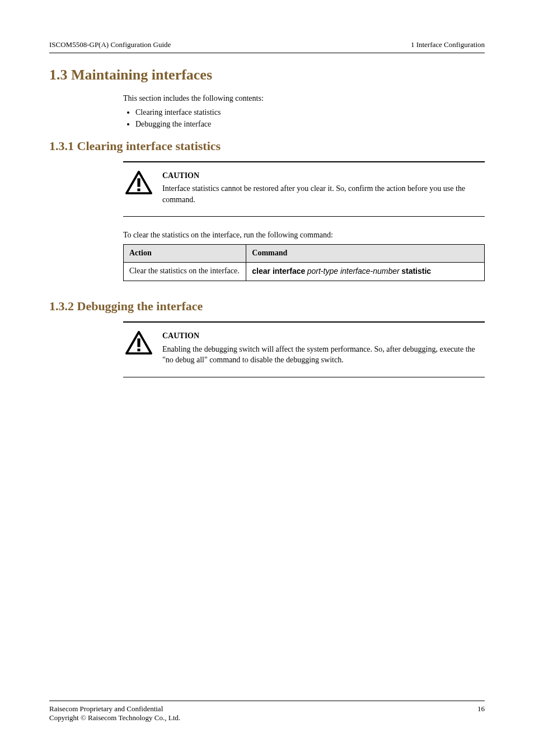 The height and width of the screenshot is (756, 534). I want to click on heading-1-3: 1.3 Maintaining interfaces, so click(267, 75).